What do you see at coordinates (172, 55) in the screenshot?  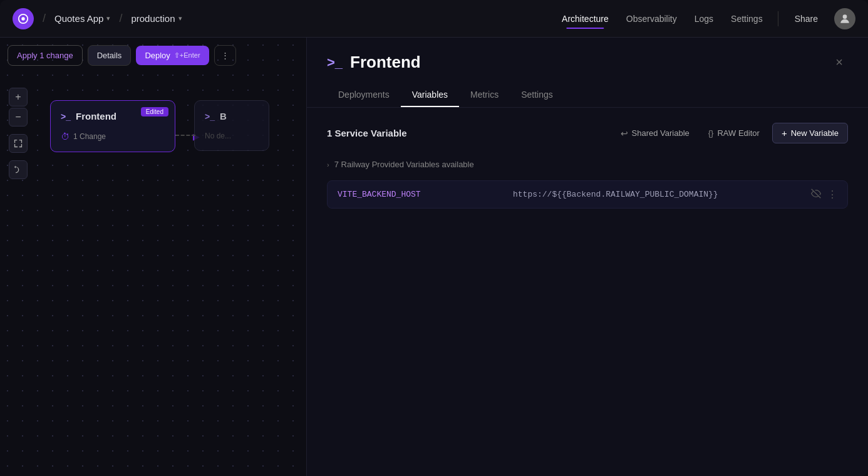 I see `deploy-button: Deploy ⇧+Enter` at bounding box center [172, 55].